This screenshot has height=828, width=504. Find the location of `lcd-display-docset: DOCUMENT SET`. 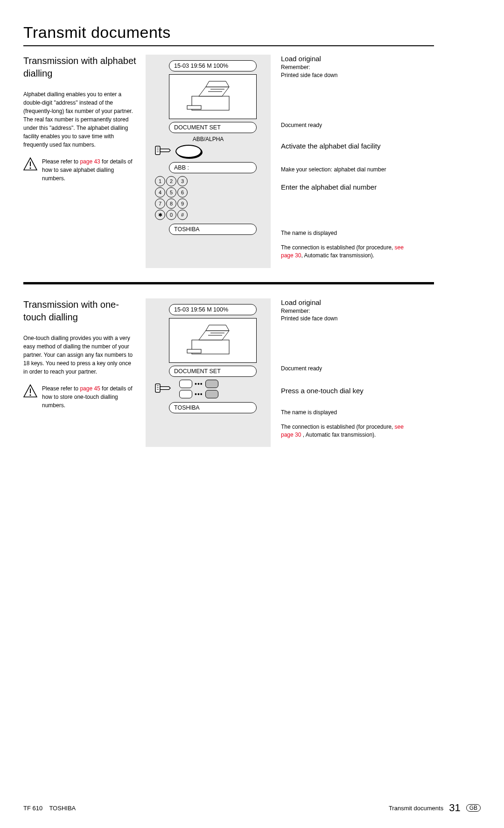

lcd-display-docset: DOCUMENT SET is located at coordinates (213, 127).